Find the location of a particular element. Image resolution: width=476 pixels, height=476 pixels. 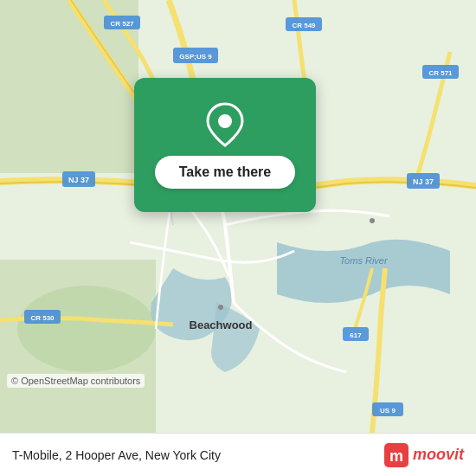

svg-text: CR 527 is located at coordinates (122, 24).